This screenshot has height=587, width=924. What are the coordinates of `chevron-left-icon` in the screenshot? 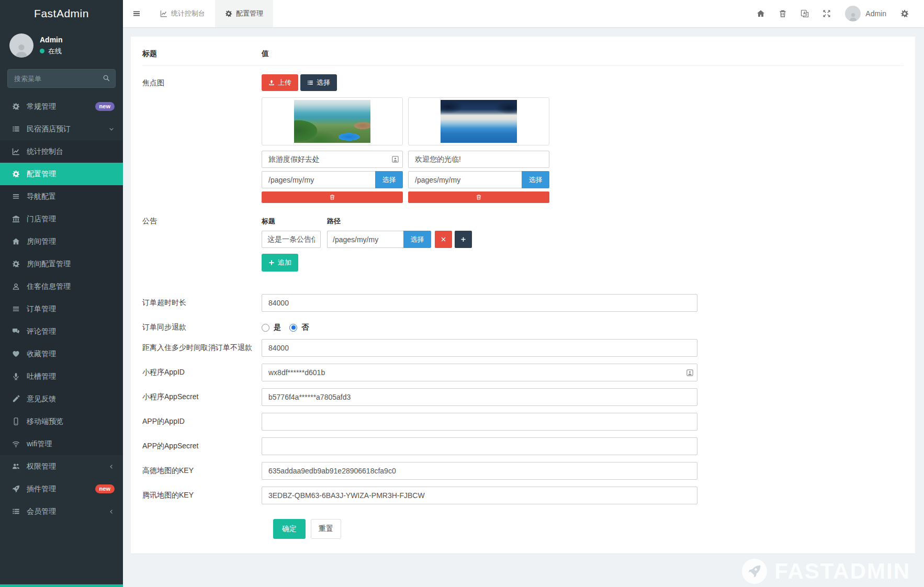 It's located at (111, 512).